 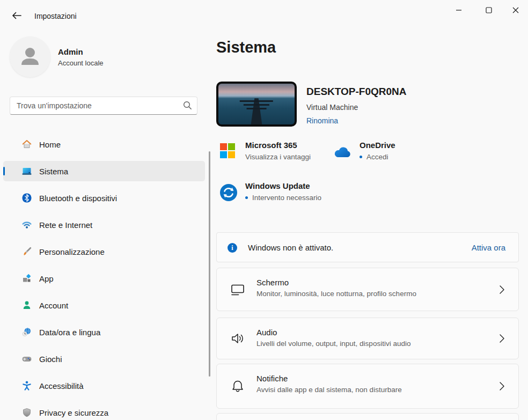 What do you see at coordinates (187, 105) in the screenshot?
I see `search-icon` at bounding box center [187, 105].